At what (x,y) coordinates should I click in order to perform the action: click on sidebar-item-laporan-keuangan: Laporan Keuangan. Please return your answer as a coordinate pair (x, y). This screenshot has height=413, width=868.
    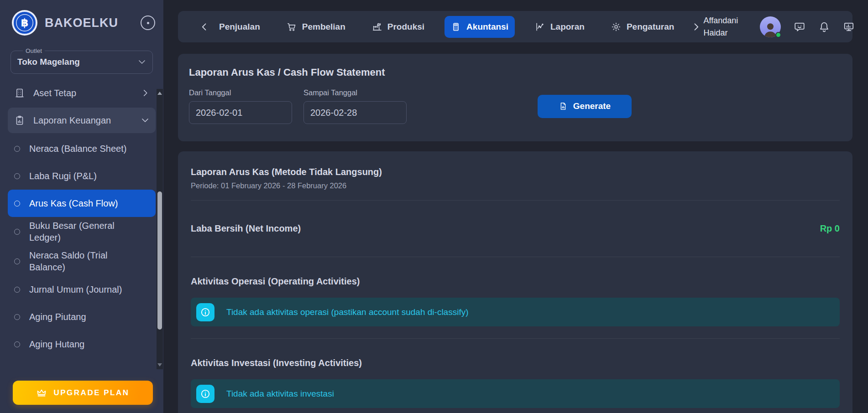
    Looking at the image, I should click on (82, 120).